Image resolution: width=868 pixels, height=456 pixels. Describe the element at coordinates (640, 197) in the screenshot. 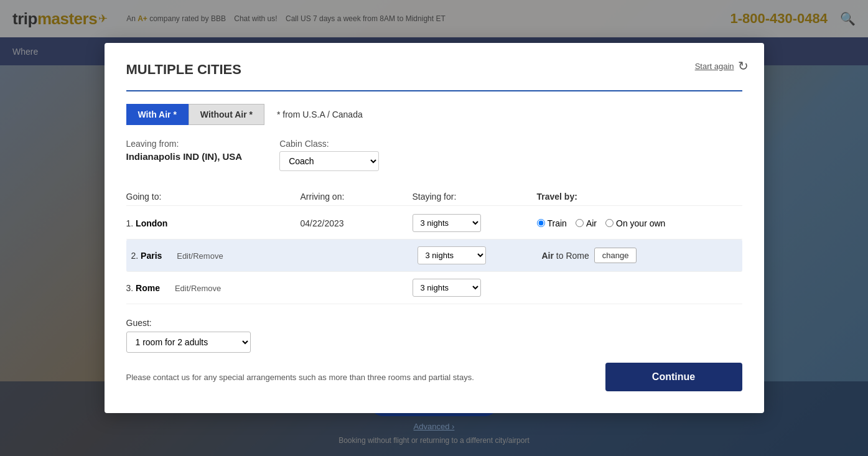

I see `col-travel-by: Travel by:` at that location.